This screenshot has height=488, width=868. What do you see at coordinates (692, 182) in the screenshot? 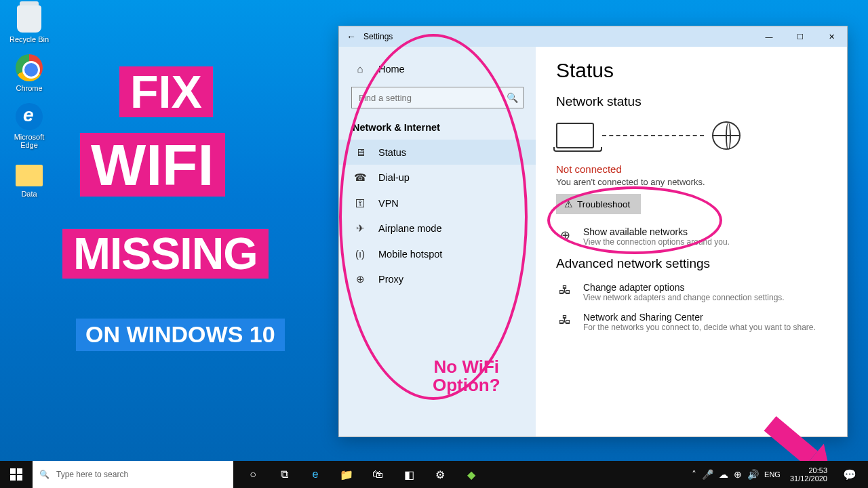
I see `not-connected-subtitle: You aren't connected to any networks.` at bounding box center [692, 182].